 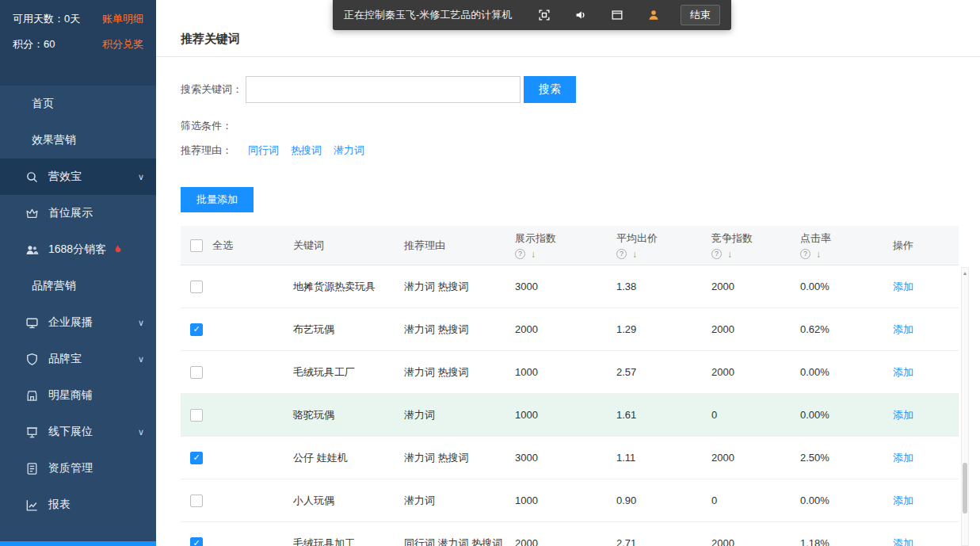 I want to click on sidebar-item-first-position: 首位展示, so click(x=78, y=213).